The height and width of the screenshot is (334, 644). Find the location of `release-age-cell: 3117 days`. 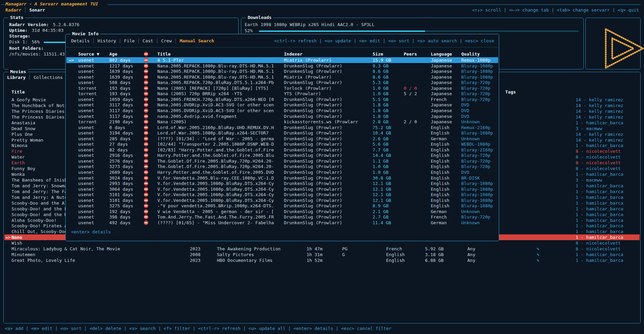

release-age-cell: 3117 days is located at coordinates (121, 117).